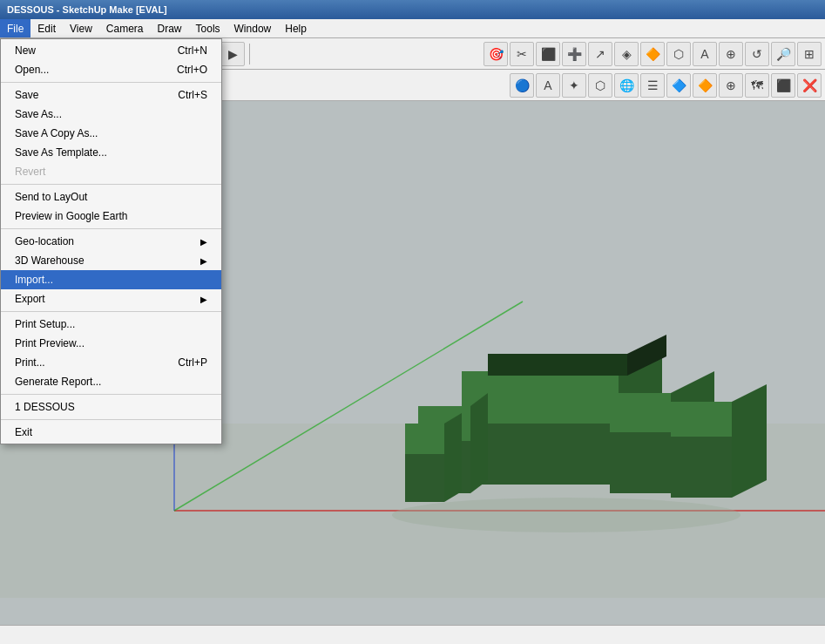 The image size is (825, 644). I want to click on menu-geo-location-label: Geo-location, so click(44, 241).